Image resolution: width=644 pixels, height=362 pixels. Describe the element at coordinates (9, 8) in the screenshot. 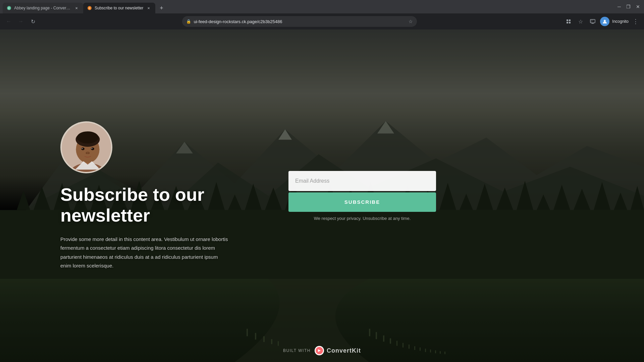

I see `tab-favicon-abbey: C` at that location.